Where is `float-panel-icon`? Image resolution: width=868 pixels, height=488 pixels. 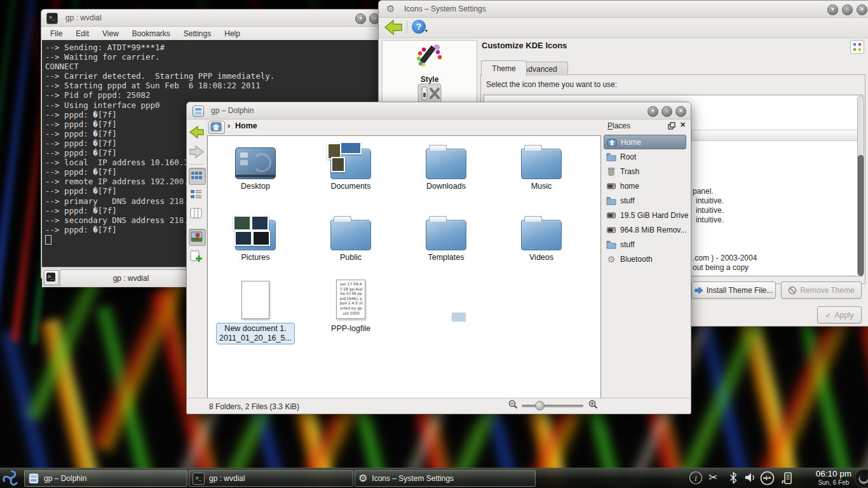 float-panel-icon is located at coordinates (672, 126).